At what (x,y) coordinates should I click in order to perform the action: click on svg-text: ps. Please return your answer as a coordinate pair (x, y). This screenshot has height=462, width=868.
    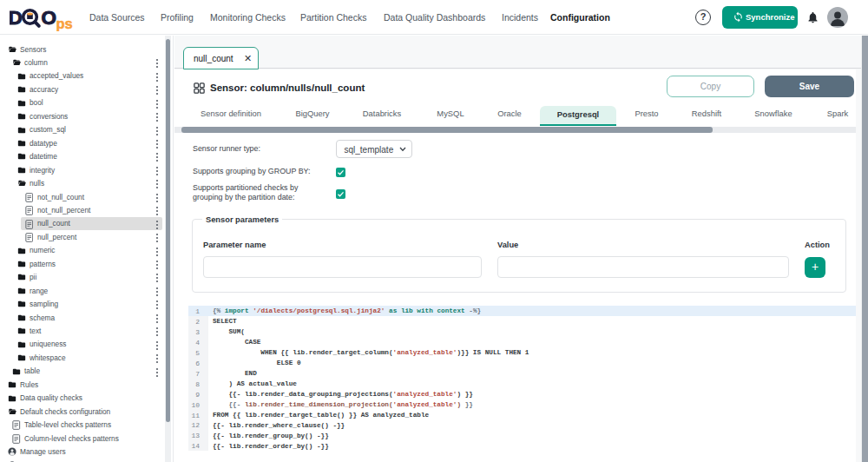
    Looking at the image, I should click on (64, 23).